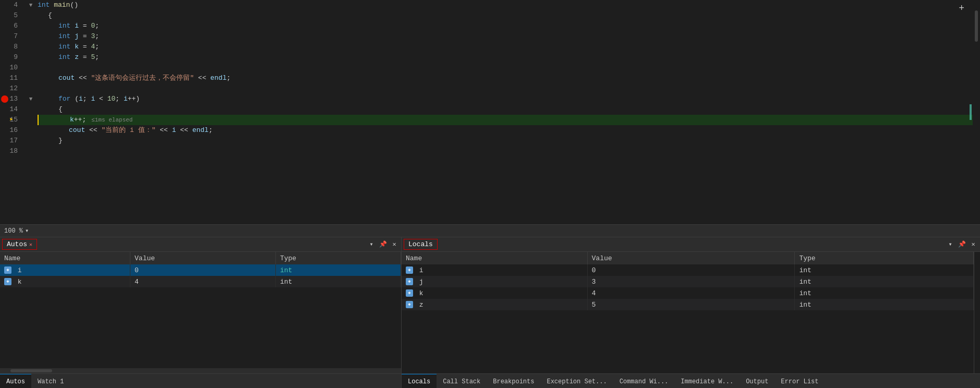  I want to click on locals-scrollbar-vertical, so click(977, 313).